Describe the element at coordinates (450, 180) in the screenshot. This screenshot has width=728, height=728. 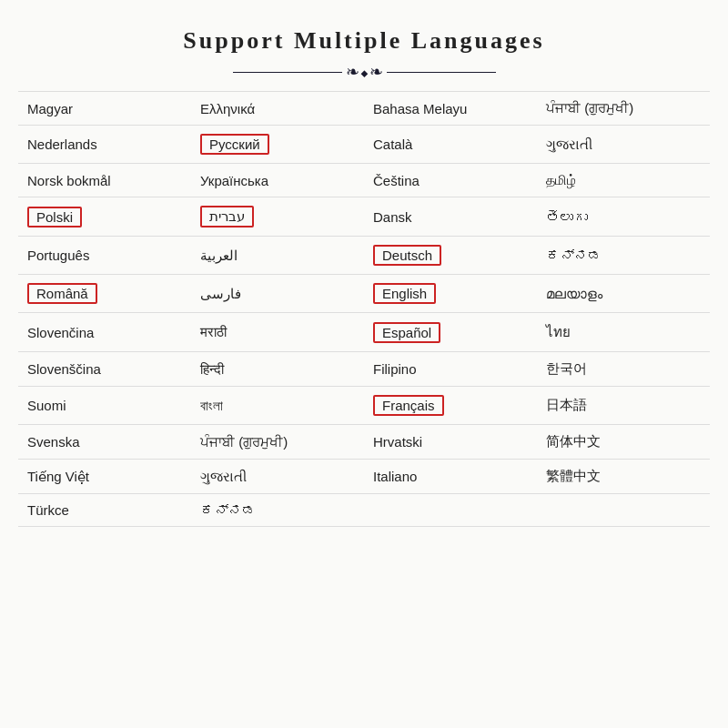
I see `lang-cell: Čeština` at that location.